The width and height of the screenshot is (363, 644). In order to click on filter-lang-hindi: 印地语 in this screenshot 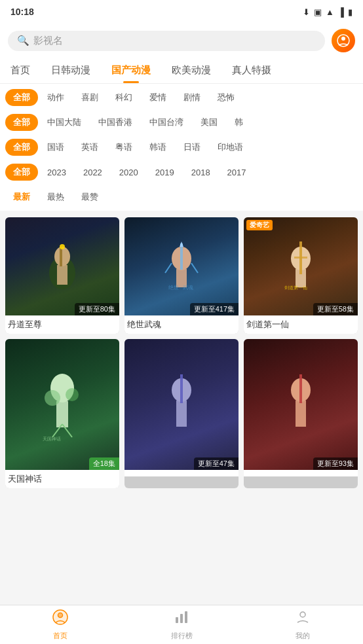, I will do `click(231, 147)`.